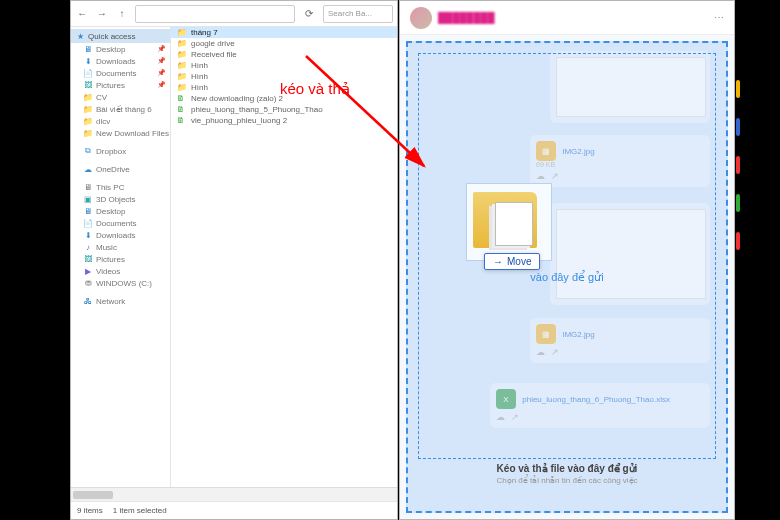 This screenshot has width=780, height=520. Describe the element at coordinates (88, 259) in the screenshot. I see `drive-icon: 🖼` at that location.